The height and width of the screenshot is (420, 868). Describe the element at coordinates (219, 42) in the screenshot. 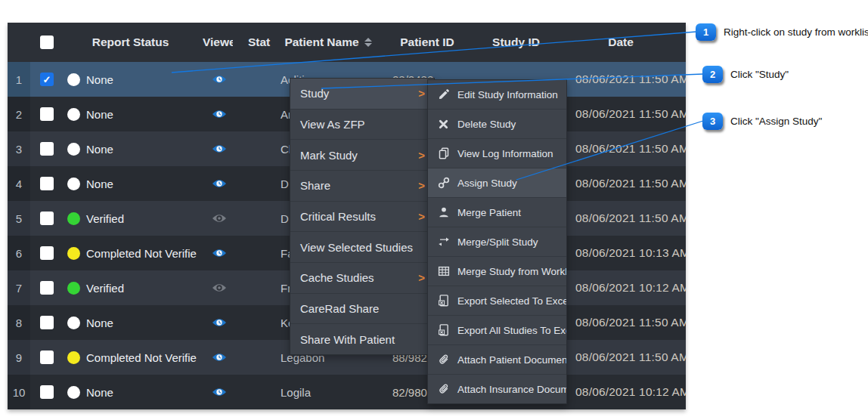

I see `header-viewed: Viewed` at that location.